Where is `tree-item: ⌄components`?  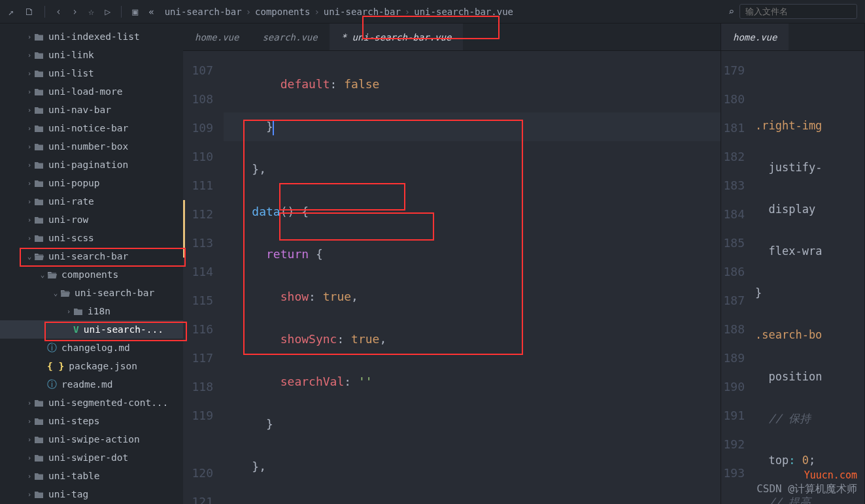
tree-item: ⌄components is located at coordinates (92, 275).